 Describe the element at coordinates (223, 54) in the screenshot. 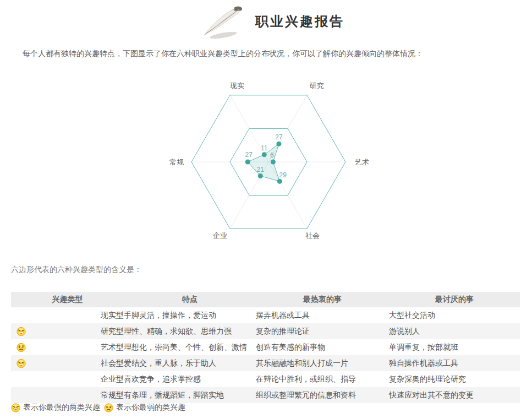

I see `intro-text: 每个人都有独特的兴趣特点，下图显示了你在六种职业兴趣类型上的分布状况，你可以了解…` at that location.